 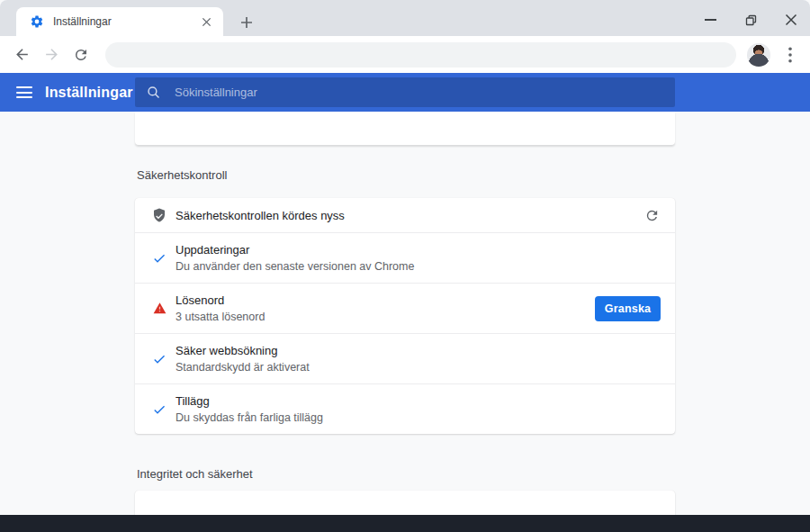 I want to click on tab-strip: Inställningar, so click(x=405, y=18).